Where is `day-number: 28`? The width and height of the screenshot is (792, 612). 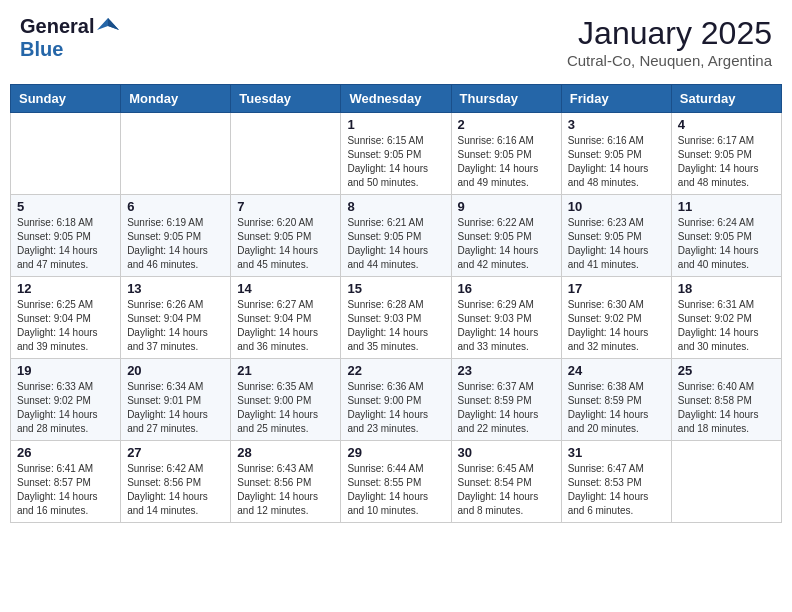
day-number: 28 is located at coordinates (286, 452).